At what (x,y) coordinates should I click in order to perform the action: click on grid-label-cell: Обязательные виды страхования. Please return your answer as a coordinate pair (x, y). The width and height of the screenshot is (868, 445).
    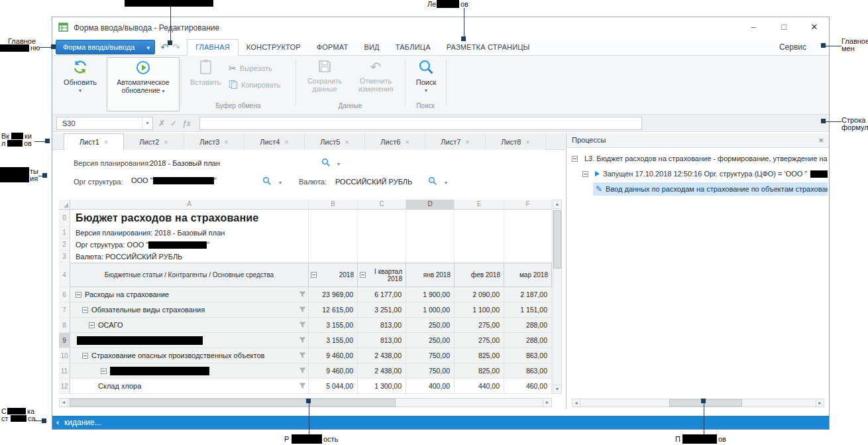
    Looking at the image, I should click on (190, 310).